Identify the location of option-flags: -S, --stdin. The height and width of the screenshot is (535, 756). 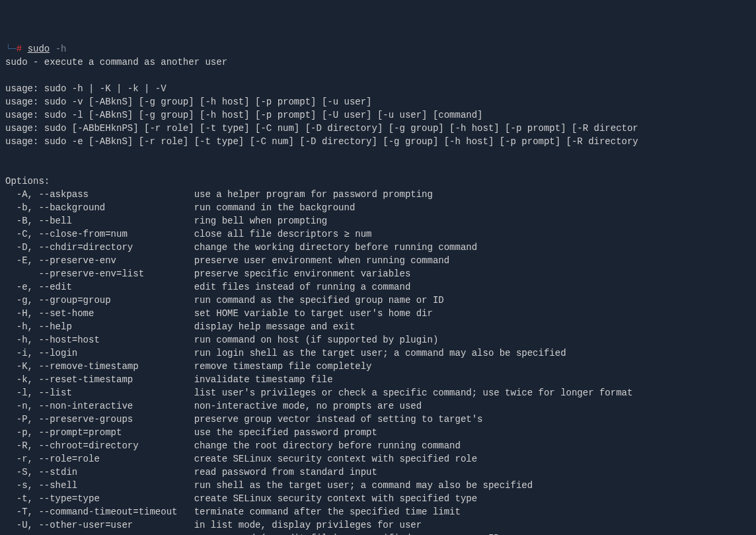
(100, 472).